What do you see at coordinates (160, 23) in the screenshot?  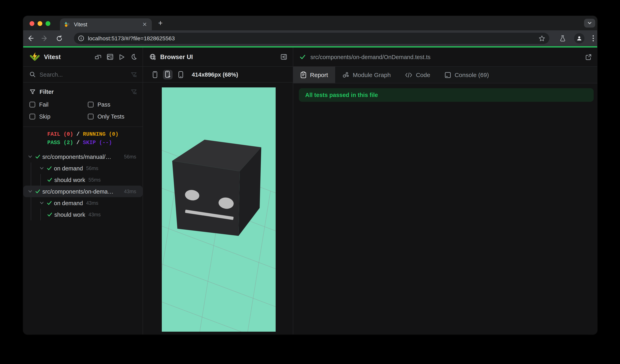 I see `new-tab-button: +` at bounding box center [160, 23].